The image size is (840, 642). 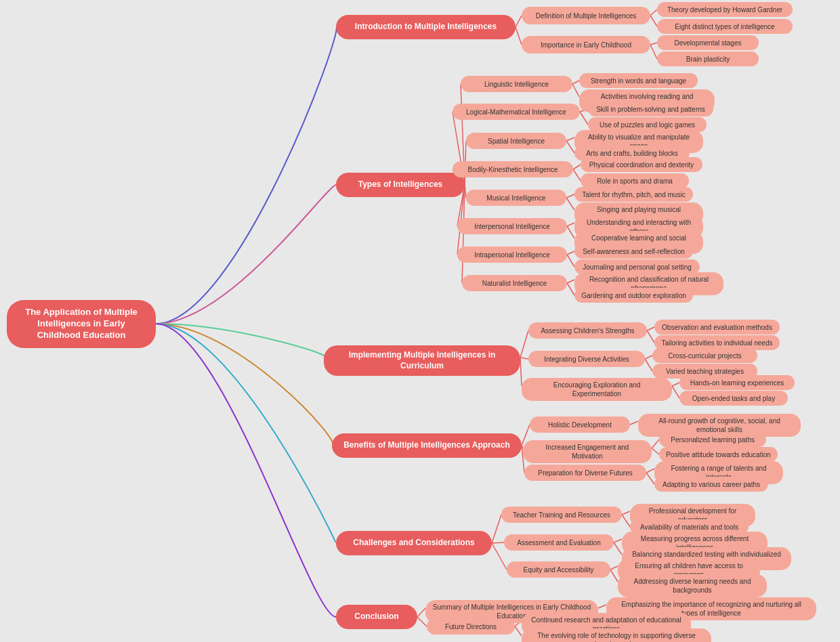 What do you see at coordinates (713, 440) in the screenshot?
I see `node-personalized-learning-paths: Personalized learning paths` at bounding box center [713, 440].